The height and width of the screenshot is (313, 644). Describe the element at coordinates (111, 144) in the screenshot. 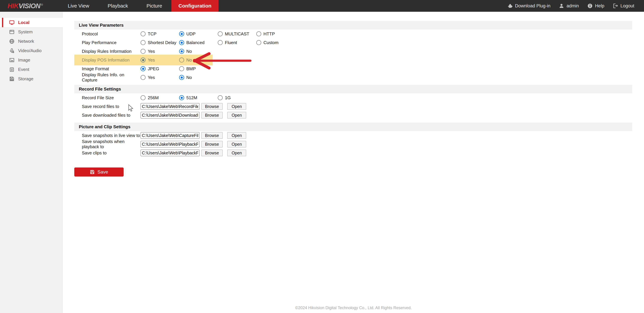

I see `row-label: Save snapshots when playback to` at that location.